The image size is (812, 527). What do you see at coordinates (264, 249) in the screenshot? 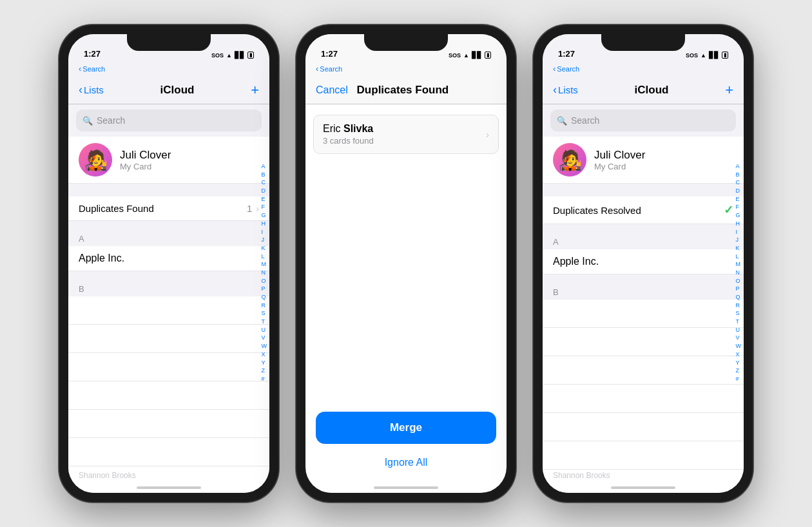
I see `alpha-k-left: K` at bounding box center [264, 249].